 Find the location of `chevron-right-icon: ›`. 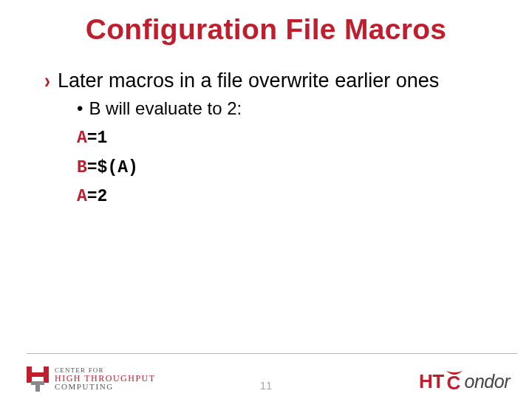

chevron-right-icon: › is located at coordinates (47, 81).